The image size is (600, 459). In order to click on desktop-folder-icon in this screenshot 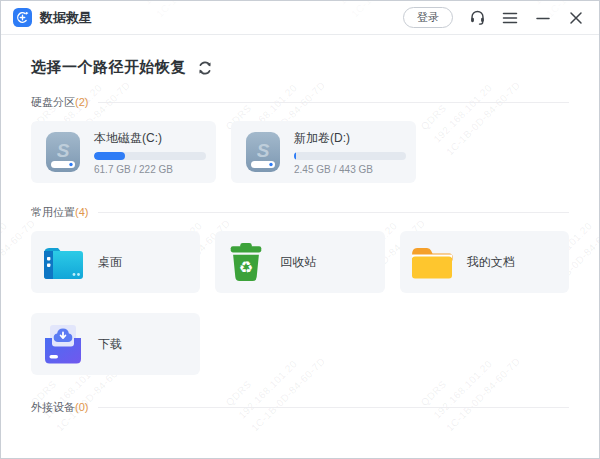, I will do `click(63, 262)`.